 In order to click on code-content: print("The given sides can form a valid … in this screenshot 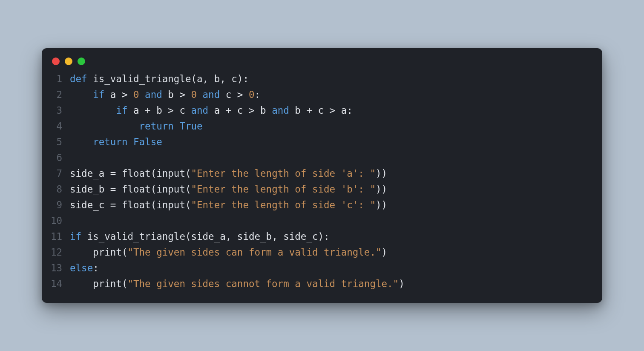, I will do `click(228, 252)`.